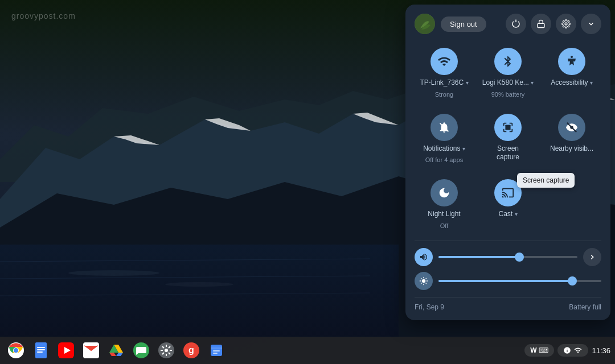  What do you see at coordinates (566, 24) in the screenshot?
I see `settings-button` at bounding box center [566, 24].